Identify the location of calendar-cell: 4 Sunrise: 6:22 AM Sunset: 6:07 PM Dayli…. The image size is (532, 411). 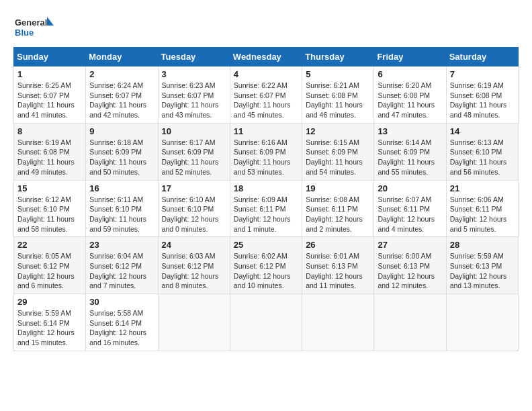
(266, 95).